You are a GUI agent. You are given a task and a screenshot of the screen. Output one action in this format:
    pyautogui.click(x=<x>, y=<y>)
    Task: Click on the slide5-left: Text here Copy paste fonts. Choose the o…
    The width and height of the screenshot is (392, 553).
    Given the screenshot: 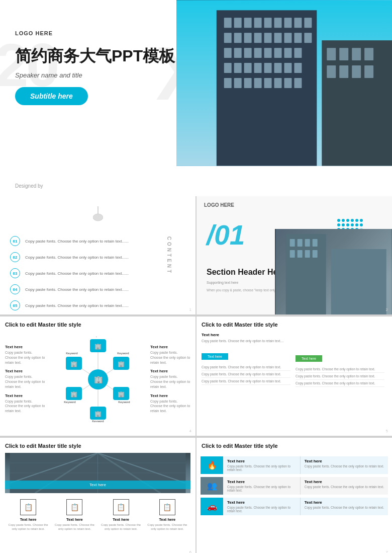 What is the action you would take?
    pyautogui.click(x=246, y=379)
    